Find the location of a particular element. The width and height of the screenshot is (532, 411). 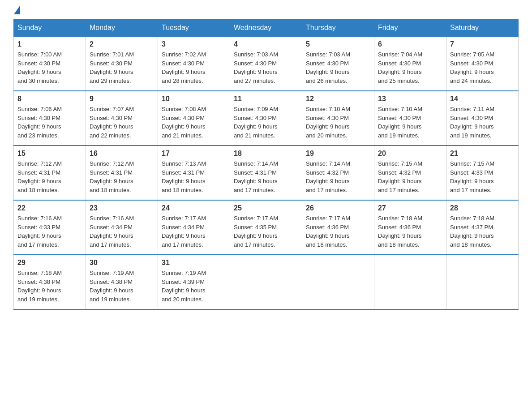

day-info: Sunrise: 7:07 AMSunset: 4:30 PMDaylight:… is located at coordinates (122, 122).